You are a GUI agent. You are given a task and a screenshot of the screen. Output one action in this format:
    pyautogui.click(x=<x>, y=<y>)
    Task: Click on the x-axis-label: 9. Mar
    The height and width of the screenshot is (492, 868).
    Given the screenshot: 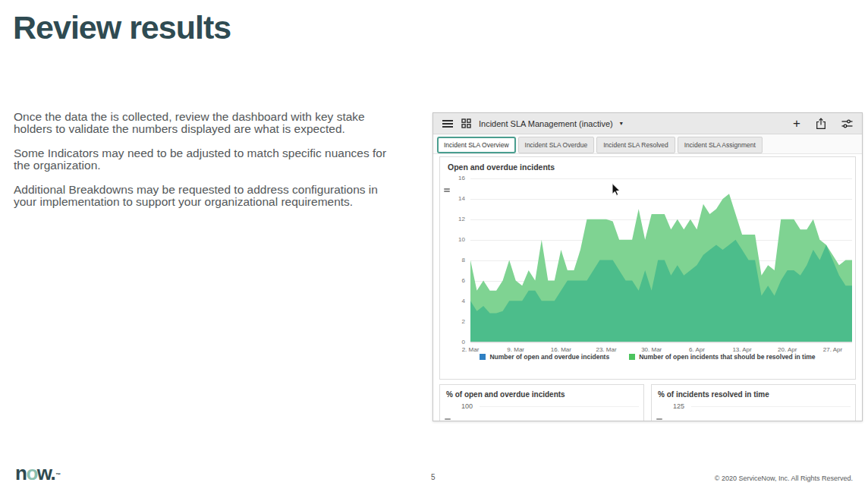 What is the action you would take?
    pyautogui.click(x=516, y=349)
    